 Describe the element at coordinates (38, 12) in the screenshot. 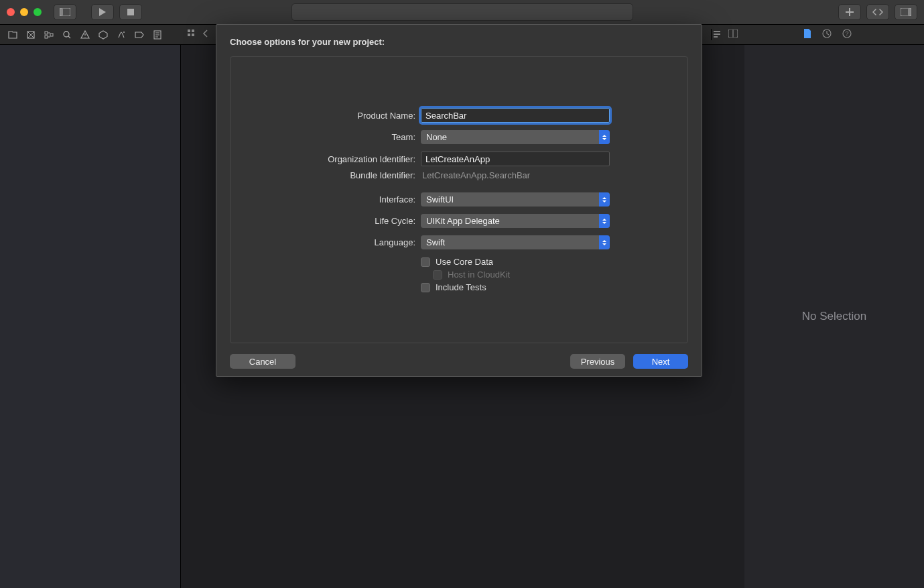

I see `maximize-window-button` at that location.